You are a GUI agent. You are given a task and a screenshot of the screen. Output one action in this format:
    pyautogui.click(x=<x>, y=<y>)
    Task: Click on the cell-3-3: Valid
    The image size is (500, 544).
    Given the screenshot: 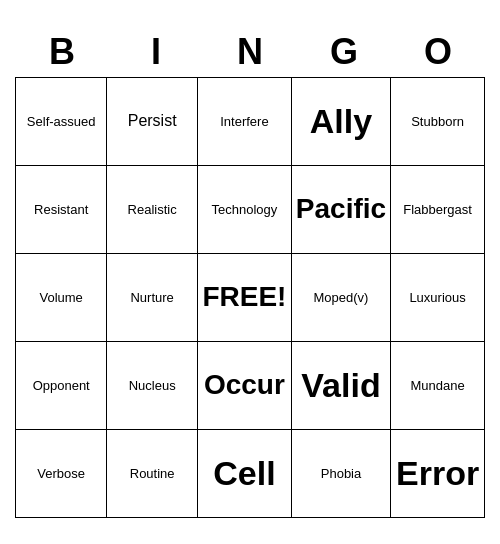 What is the action you would take?
    pyautogui.click(x=340, y=385)
    